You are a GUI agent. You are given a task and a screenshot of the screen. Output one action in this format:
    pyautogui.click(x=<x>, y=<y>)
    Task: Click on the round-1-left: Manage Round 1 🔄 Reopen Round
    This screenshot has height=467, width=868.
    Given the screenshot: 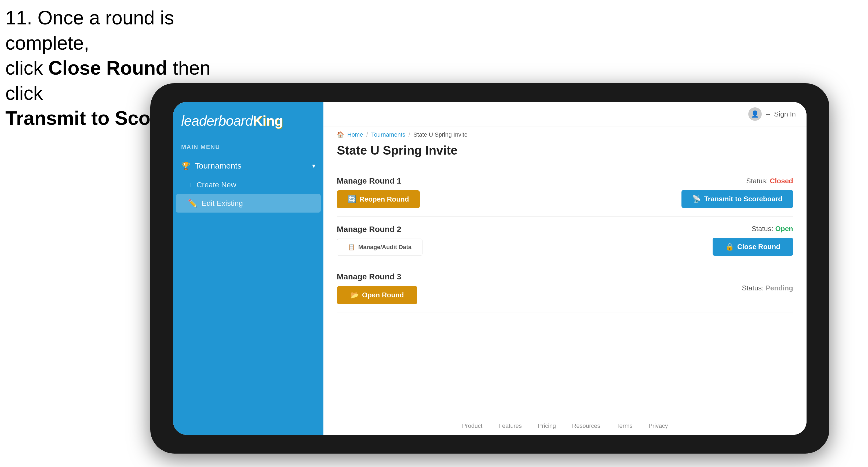 What is the action you would take?
    pyautogui.click(x=378, y=192)
    